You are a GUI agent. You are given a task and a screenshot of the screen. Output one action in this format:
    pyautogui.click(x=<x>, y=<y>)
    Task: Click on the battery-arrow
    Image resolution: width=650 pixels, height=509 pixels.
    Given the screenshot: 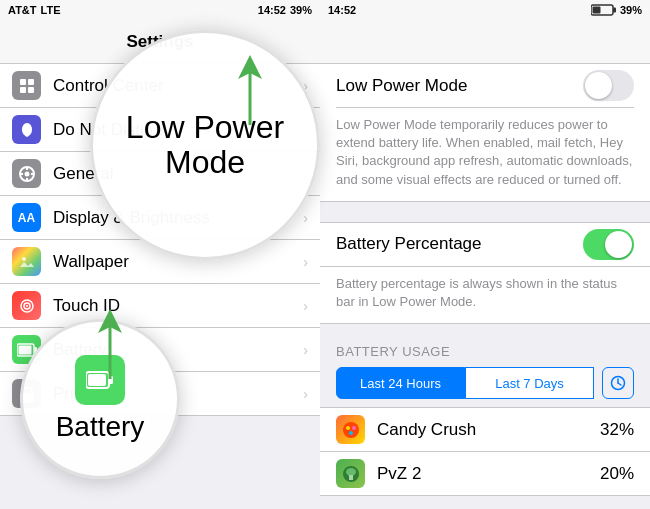 What is the action you would take?
    pyautogui.click(x=110, y=349)
    